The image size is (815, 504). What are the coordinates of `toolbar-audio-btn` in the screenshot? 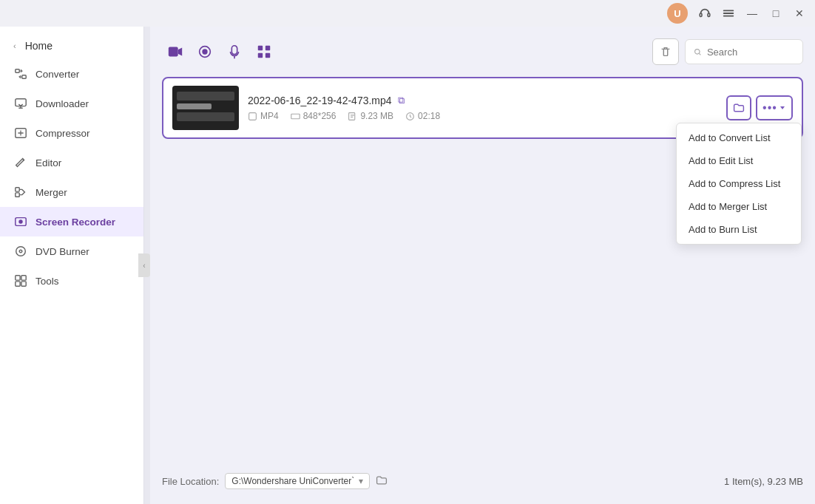 It's located at (234, 52).